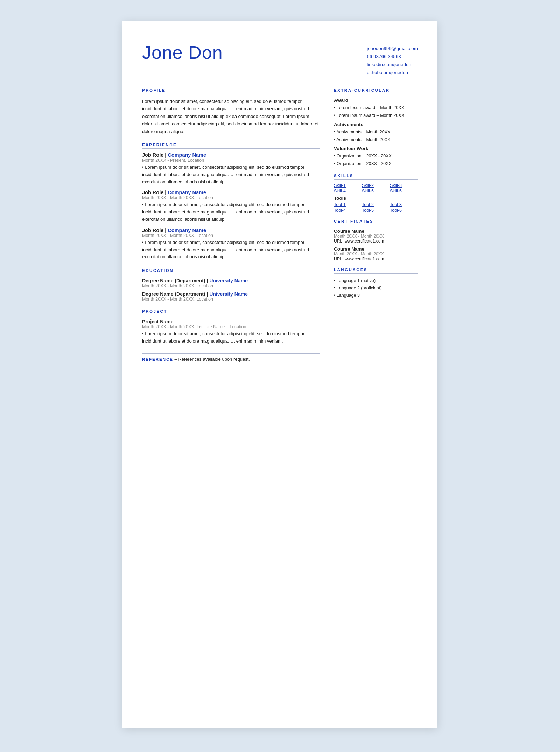 This screenshot has width=560, height=752. Describe the element at coordinates (231, 338) in the screenshot. I see `project-desc: • Lorem ipsum dolor sit amet, consectetu…` at that location.